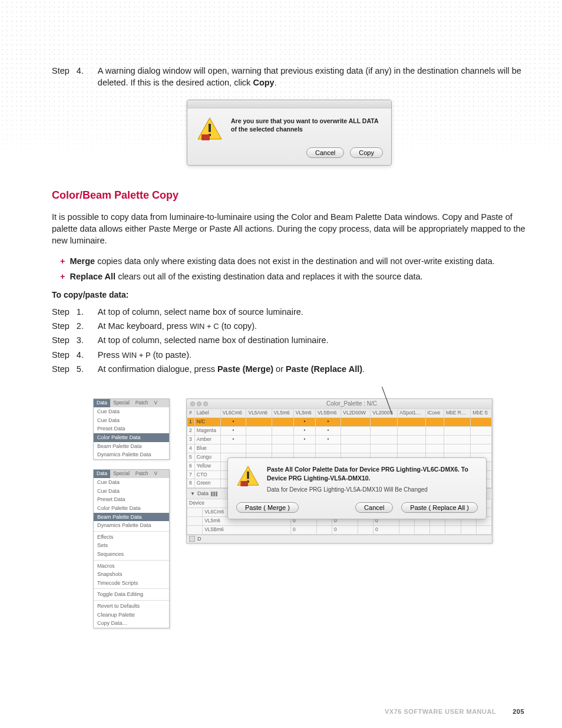 This screenshot has height=728, width=562. What do you see at coordinates (191, 414) in the screenshot?
I see `column-header: #` at bounding box center [191, 414].